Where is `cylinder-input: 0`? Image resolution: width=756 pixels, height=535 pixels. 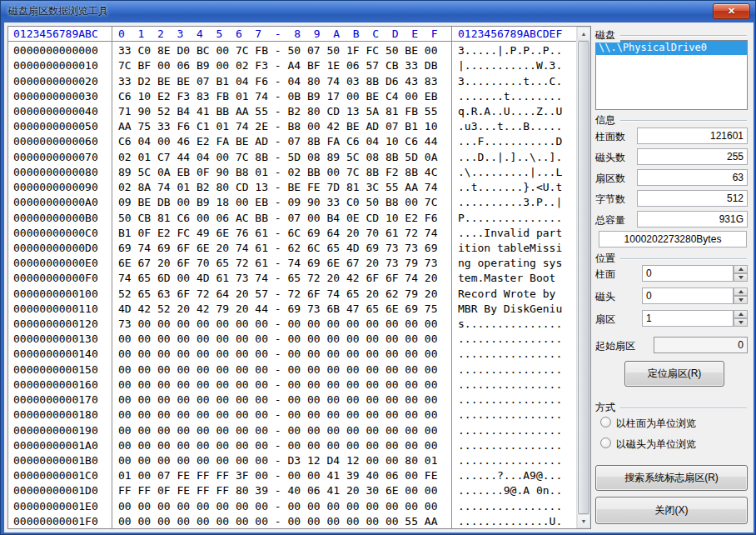
cylinder-input: 0 is located at coordinates (688, 273).